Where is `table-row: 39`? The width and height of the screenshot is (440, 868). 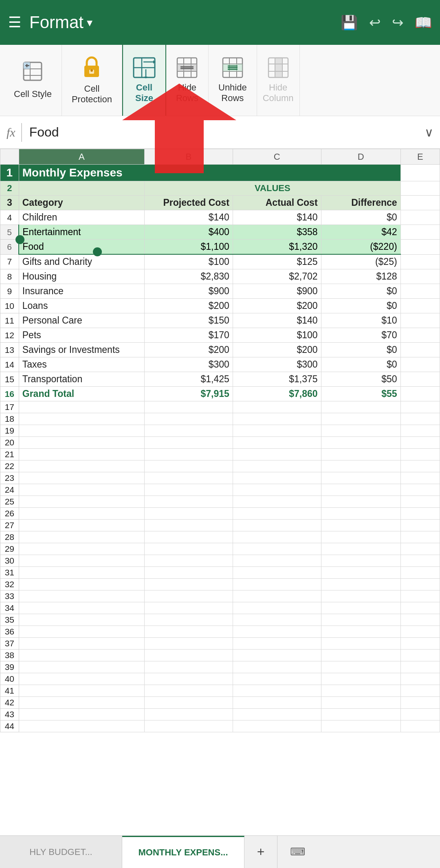 table-row: 39 is located at coordinates (220, 668).